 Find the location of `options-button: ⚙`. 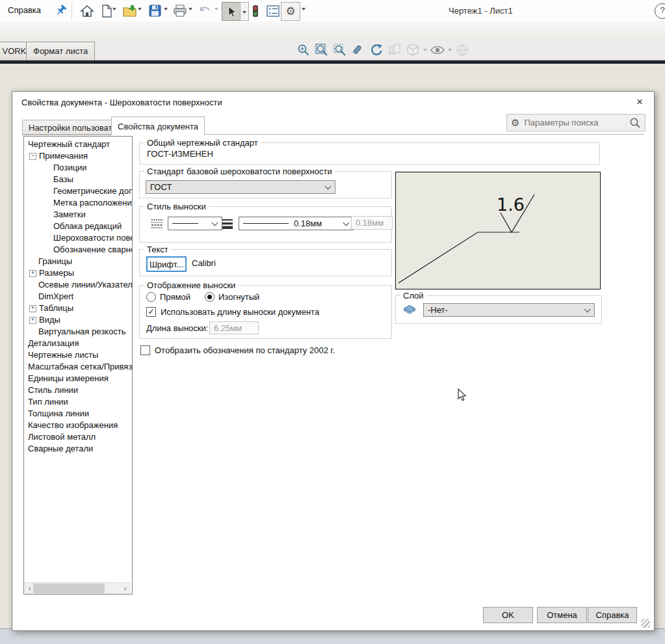

options-button: ⚙ is located at coordinates (291, 12).